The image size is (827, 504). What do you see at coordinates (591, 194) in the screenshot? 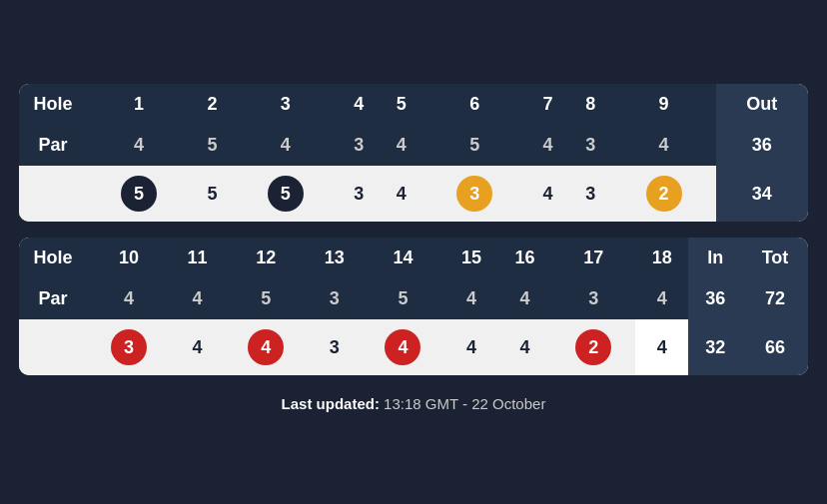
I see `score-8: 3` at bounding box center [591, 194].